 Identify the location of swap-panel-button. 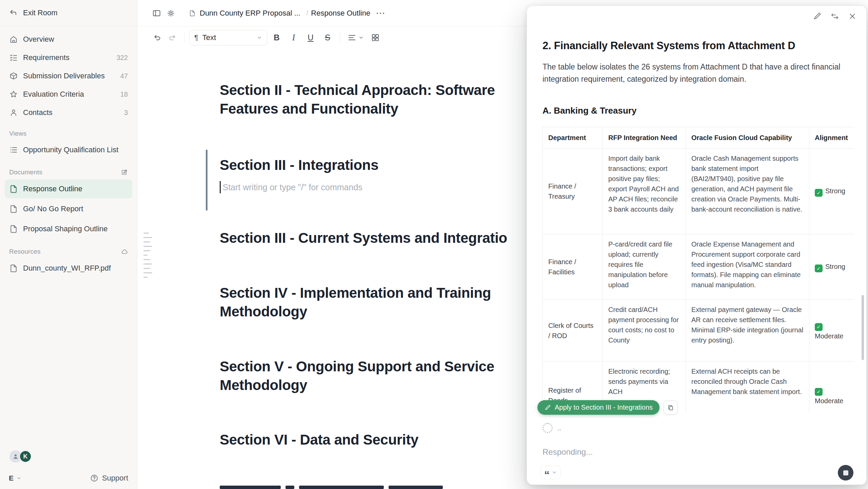
(835, 16).